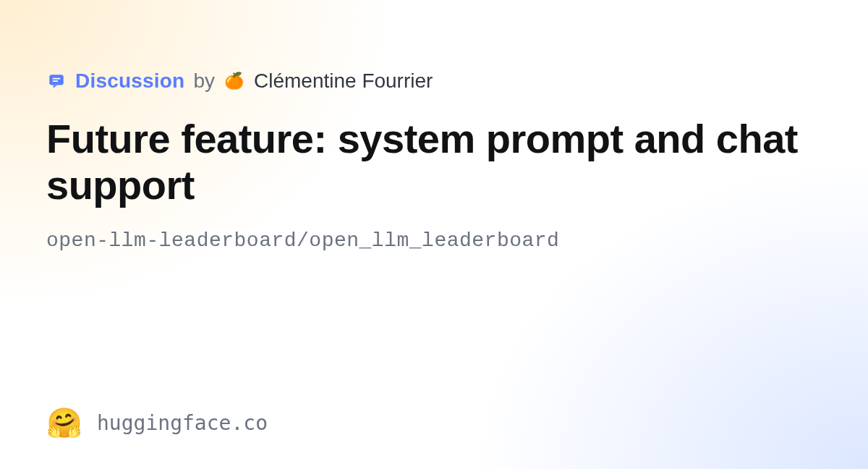  Describe the element at coordinates (204, 81) in the screenshot. I see `by-label: by` at that location.